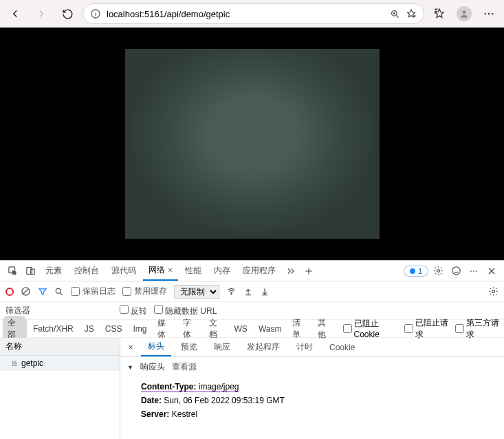  I want to click on more-tabs-icon, so click(291, 271).